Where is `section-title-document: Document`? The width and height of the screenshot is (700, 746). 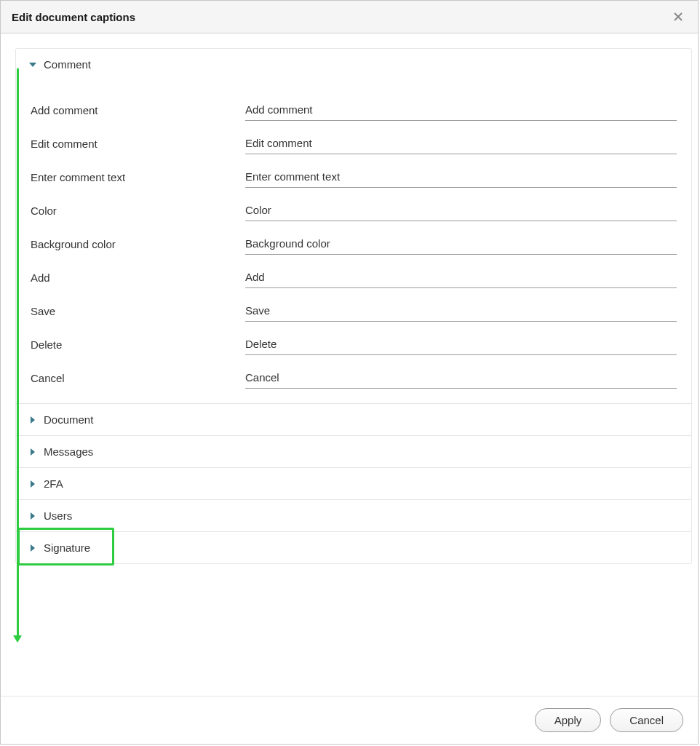
section-title-document: Document is located at coordinates (68, 419).